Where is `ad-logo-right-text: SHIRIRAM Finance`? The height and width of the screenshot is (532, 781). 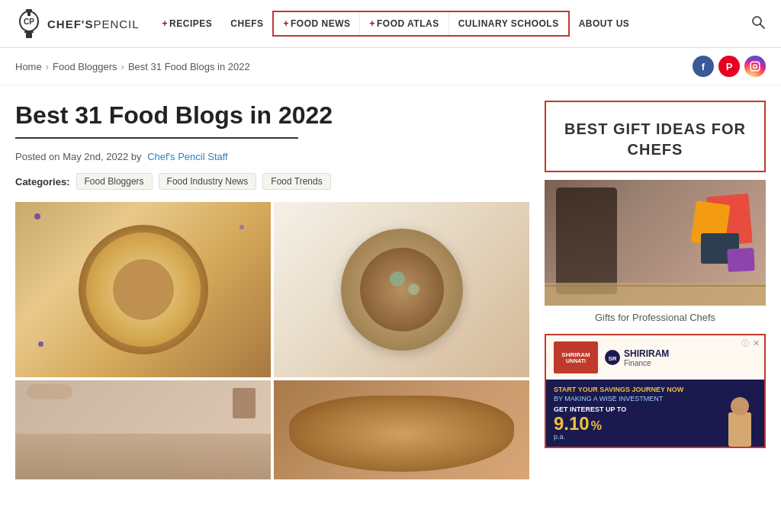
ad-logo-right-text: SHIRIRAM Finance is located at coordinates (647, 358).